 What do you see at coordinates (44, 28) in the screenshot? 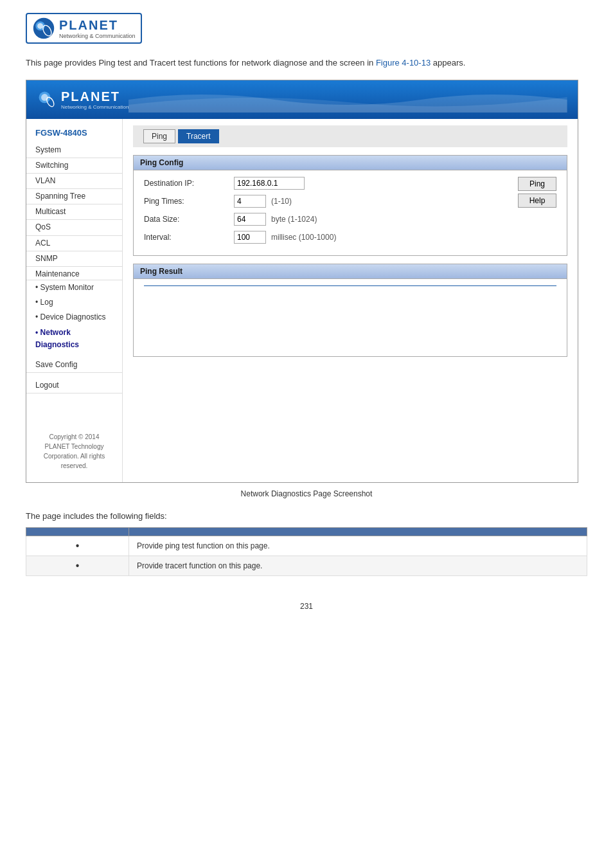
I see `planet-logo-icon` at bounding box center [44, 28].